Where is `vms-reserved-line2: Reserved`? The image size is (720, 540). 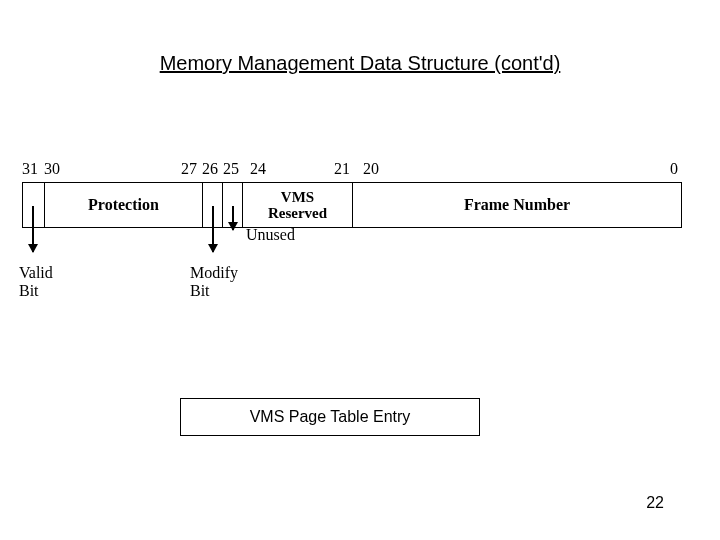 vms-reserved-line2: Reserved is located at coordinates (298, 214).